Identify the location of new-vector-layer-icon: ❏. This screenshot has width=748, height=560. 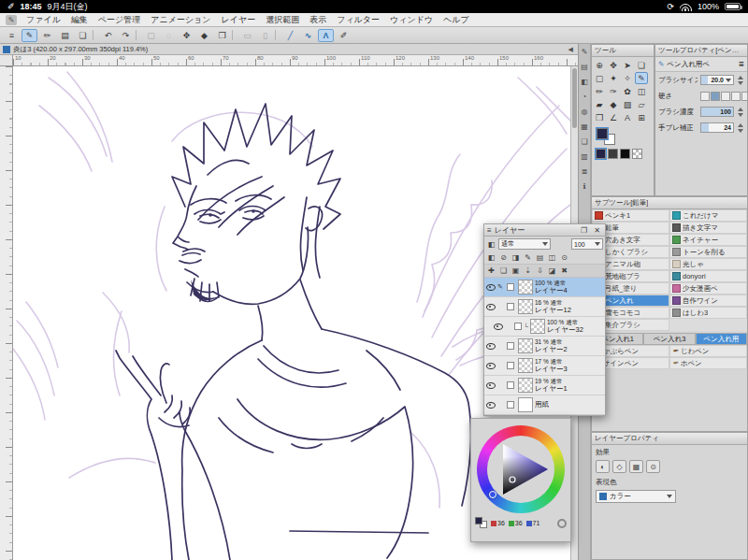
(503, 271).